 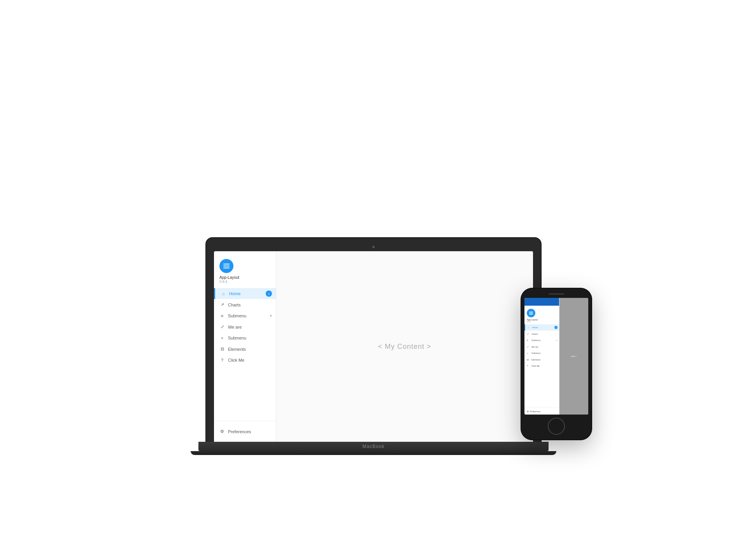 What do you see at coordinates (374, 446) in the screenshot?
I see `laptop-base` at bounding box center [374, 446].